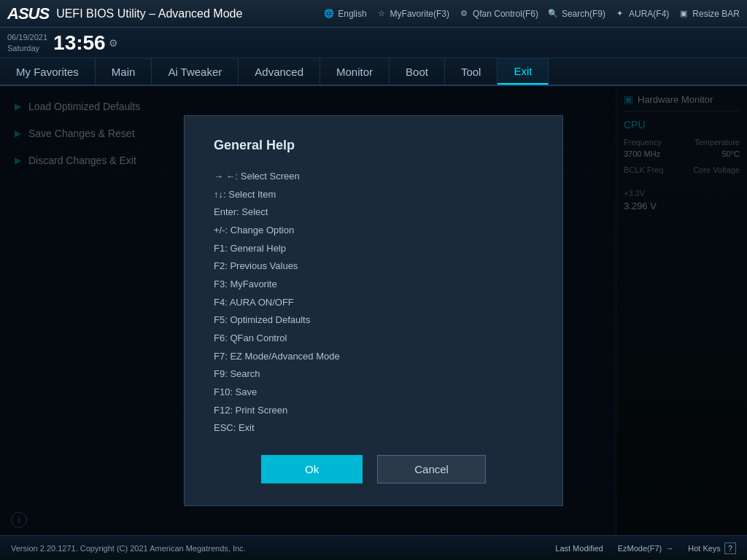  I want to click on resizebar-icon: ▣, so click(684, 14).